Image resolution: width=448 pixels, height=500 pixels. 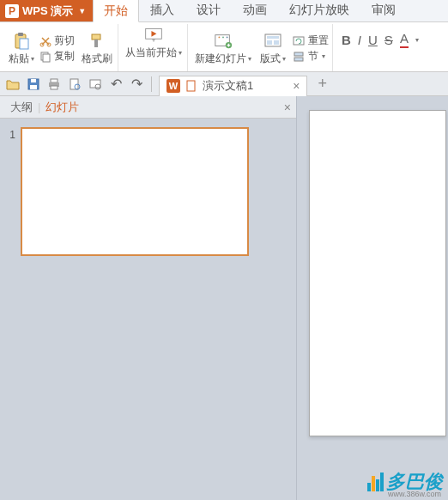 What do you see at coordinates (57, 41) in the screenshot?
I see `cut-button: 剪切` at bounding box center [57, 41].